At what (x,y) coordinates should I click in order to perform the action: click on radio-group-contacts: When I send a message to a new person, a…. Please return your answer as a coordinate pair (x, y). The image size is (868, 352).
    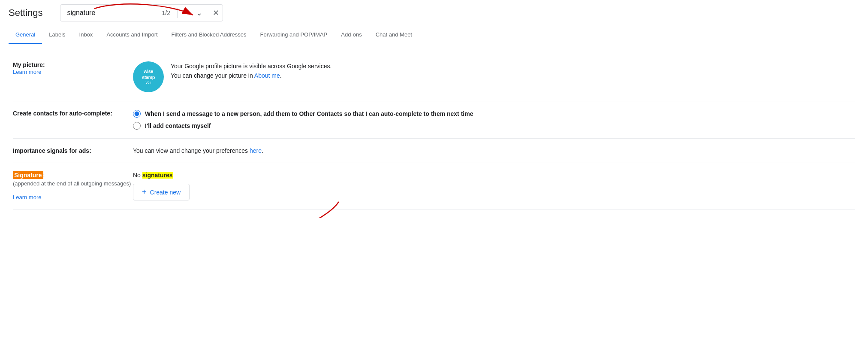
    Looking at the image, I should click on (303, 120).